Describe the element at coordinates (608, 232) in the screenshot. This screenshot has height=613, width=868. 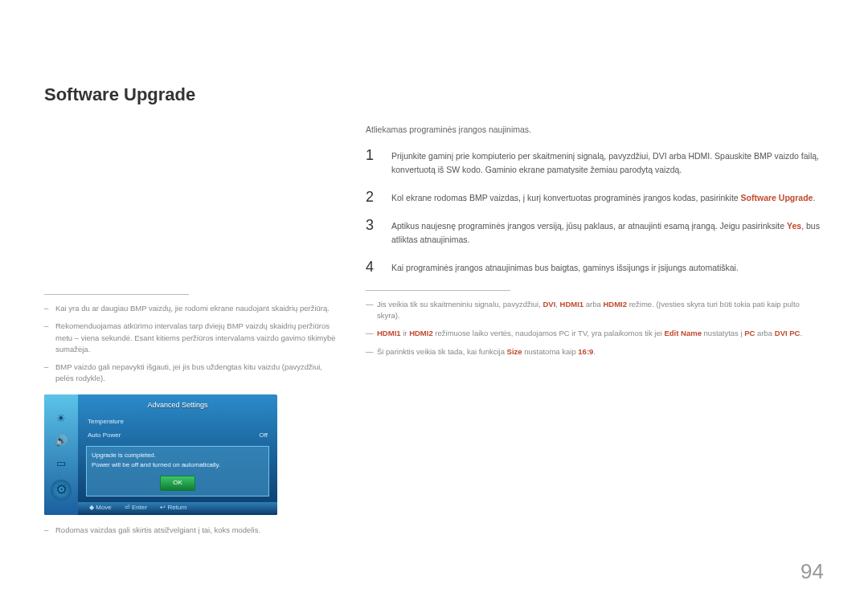
I see `step-text: Aptikus naujesnę programinės įrangos ver…` at that location.